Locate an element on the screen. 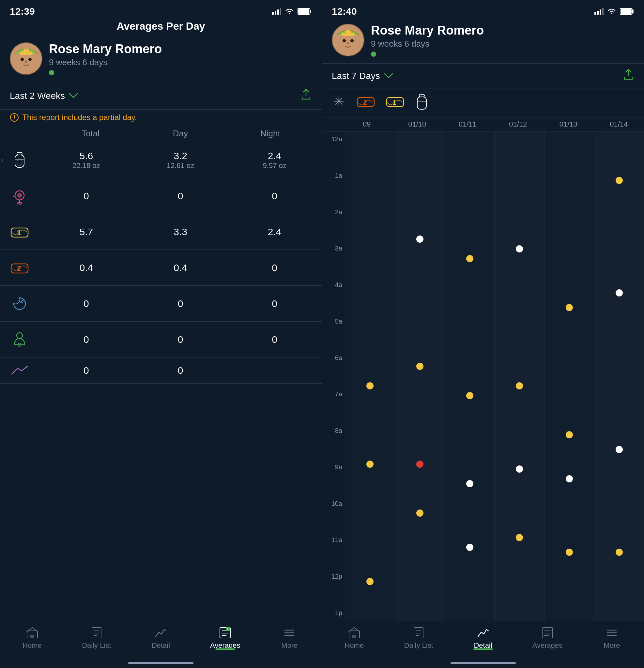 This screenshot has width=644, height=668. more-nav-icon-right is located at coordinates (612, 633).